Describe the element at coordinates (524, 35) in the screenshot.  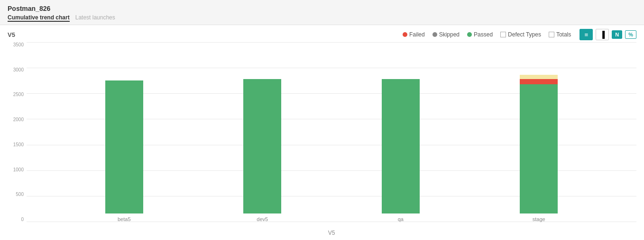
I see `defect-types-label: Defect Types` at that location.